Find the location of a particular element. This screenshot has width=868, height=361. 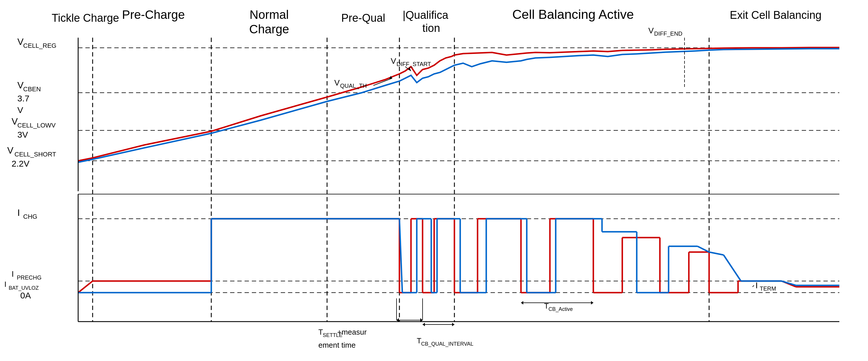

annotation-vdiff-end-sub: DIFF_END is located at coordinates (668, 34).